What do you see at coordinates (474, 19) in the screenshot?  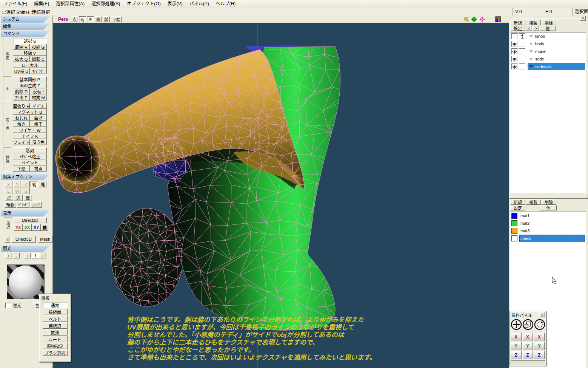 I see `pan-icon` at bounding box center [474, 19].